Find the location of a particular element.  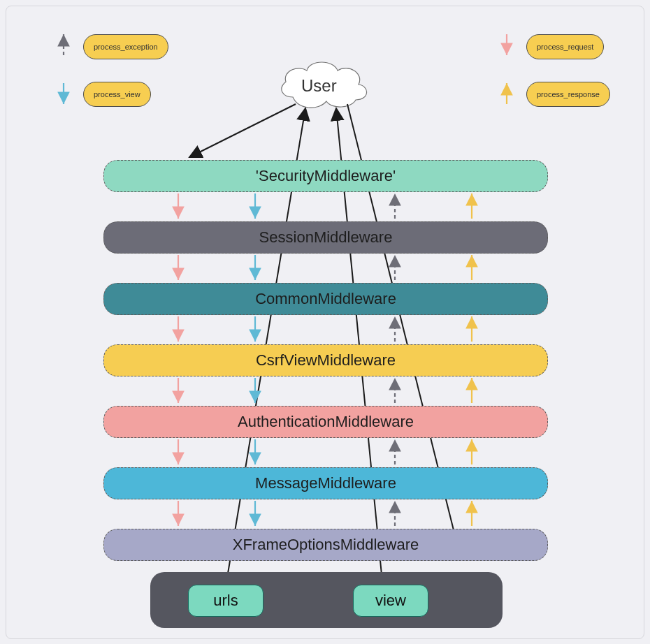

middleware-bar-2: CommonMiddleware is located at coordinates (326, 299).